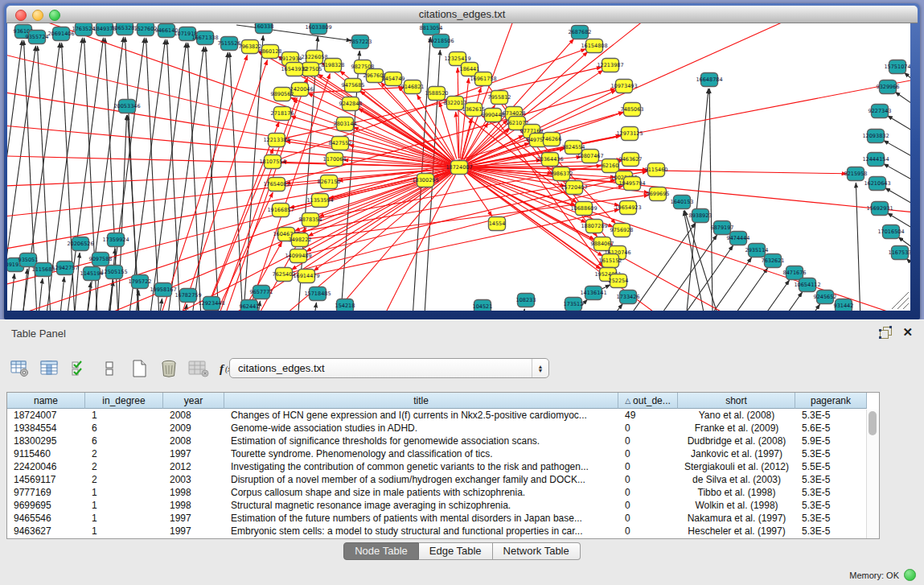 Image resolution: width=924 pixels, height=585 pixels. Describe the element at coordinates (47, 401) in the screenshot. I see `column-header-name: name` at that location.